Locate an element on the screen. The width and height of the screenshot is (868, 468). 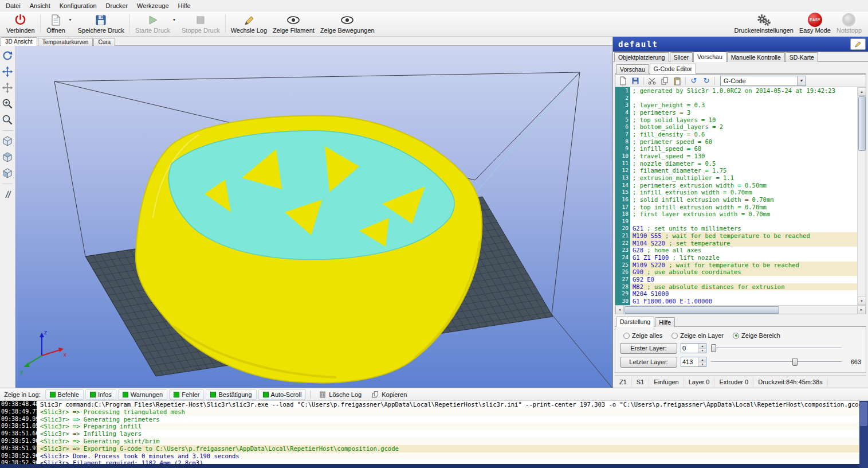
zoom-in-button is located at coordinates (7, 104).